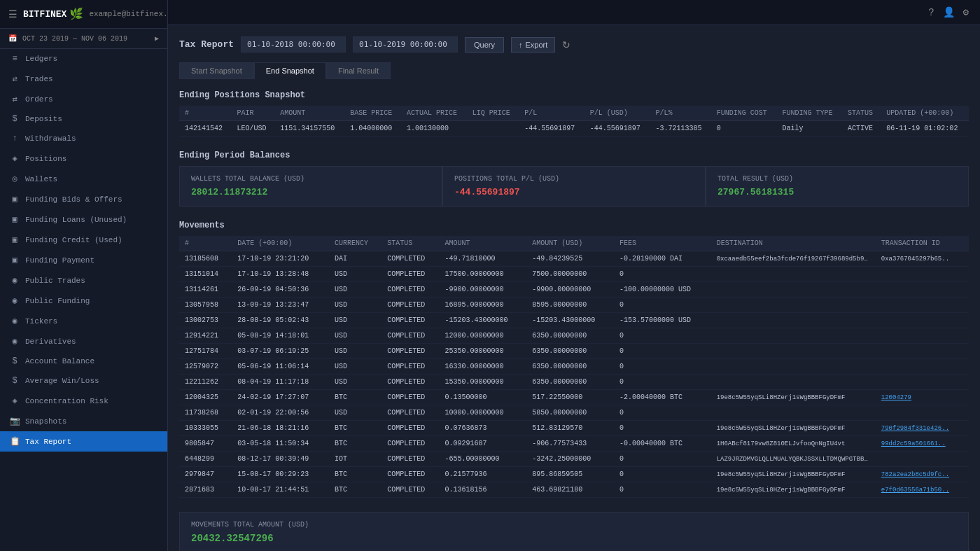 The image size is (980, 551). Describe the element at coordinates (15, 220) in the screenshot. I see `funding-loans-icon: ▣` at that location.